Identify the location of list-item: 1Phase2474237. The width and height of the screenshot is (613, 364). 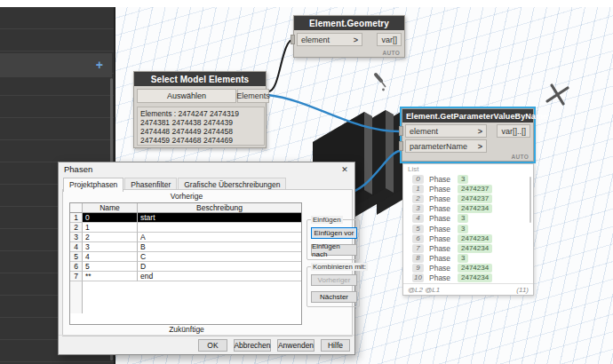
(468, 188).